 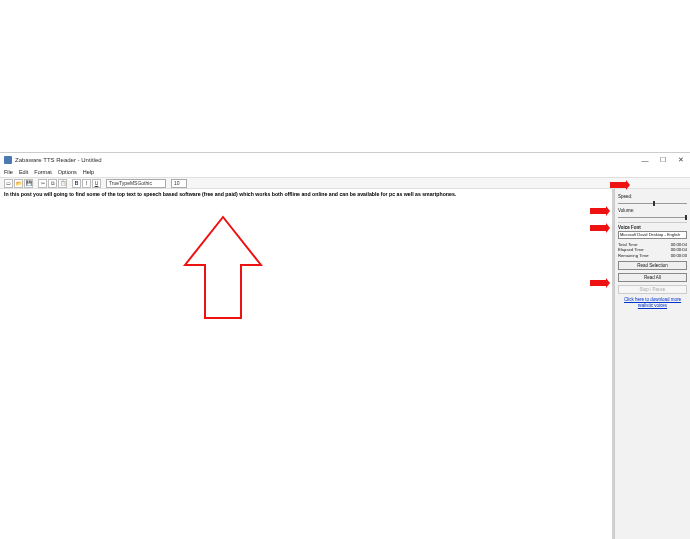 I want to click on toolbar-italic-icon: I, so click(x=86, y=184).